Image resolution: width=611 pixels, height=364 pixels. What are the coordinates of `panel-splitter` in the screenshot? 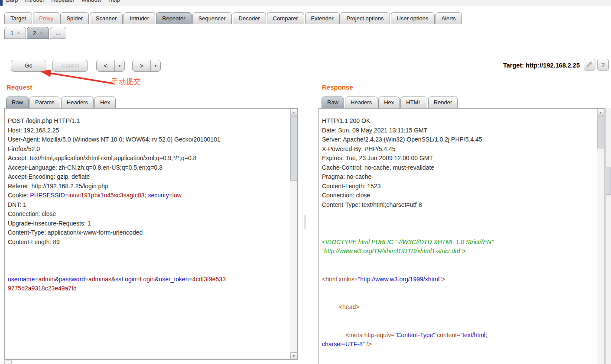 It's located at (305, 222).